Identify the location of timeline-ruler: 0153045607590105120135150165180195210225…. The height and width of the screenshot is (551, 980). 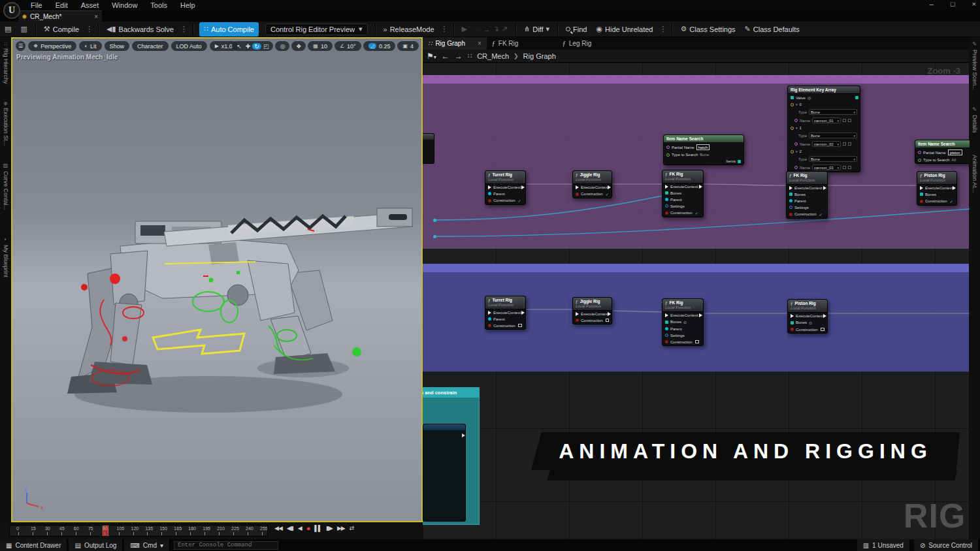
(139, 531).